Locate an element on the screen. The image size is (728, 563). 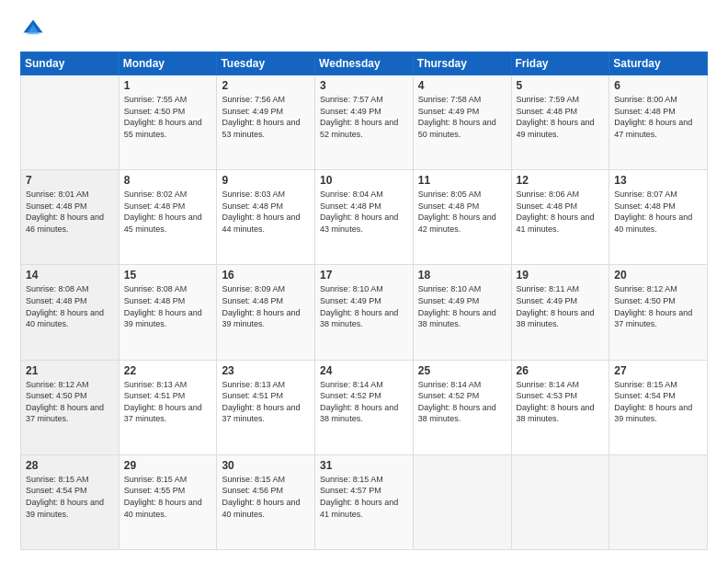
day-number: 15 is located at coordinates (168, 275).